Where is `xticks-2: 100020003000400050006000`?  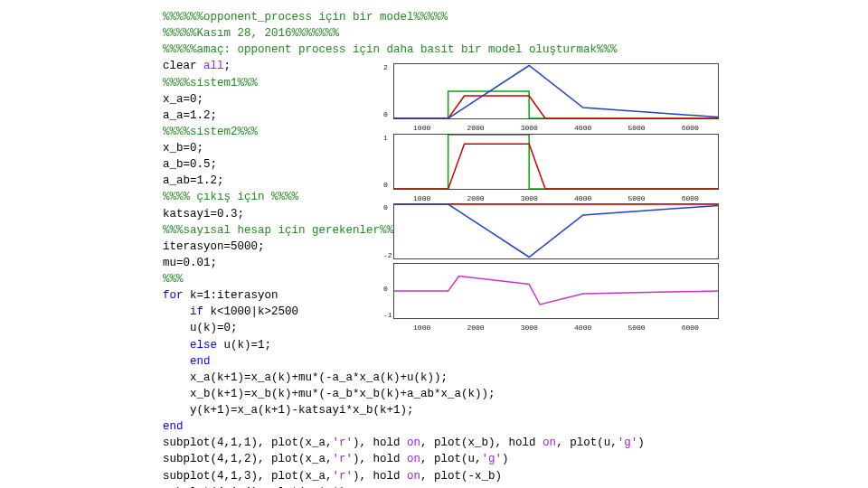
xticks-2: 100020003000400050006000 is located at coordinates (556, 199).